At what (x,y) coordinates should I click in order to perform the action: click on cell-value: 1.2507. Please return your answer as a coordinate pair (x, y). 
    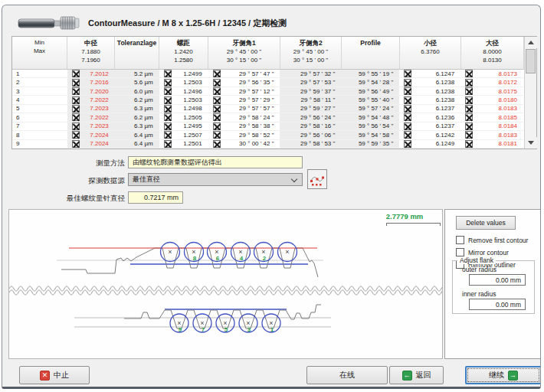
    Looking at the image, I should click on (190, 135).